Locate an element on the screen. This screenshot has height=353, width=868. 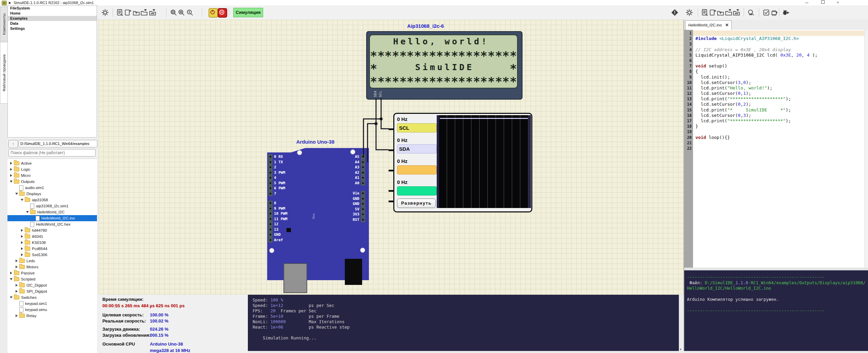
lcd-display: Hello, world! ********************* Simu… is located at coordinates (444, 65).